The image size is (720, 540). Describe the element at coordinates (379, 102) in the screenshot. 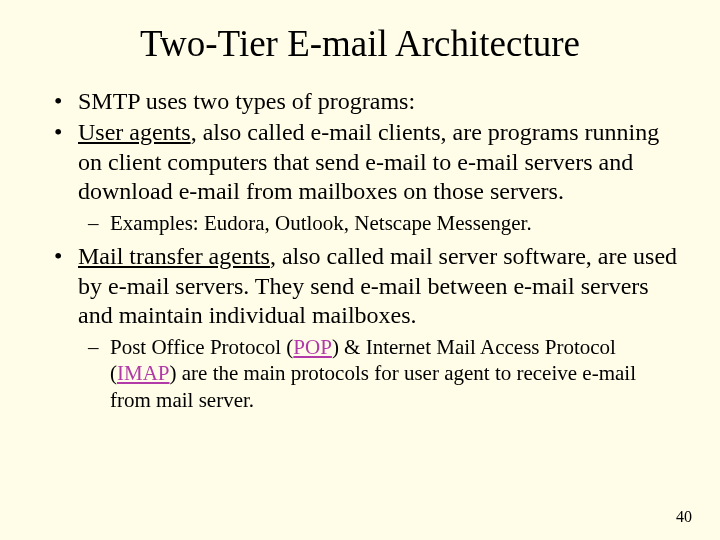

I see `list-item: SMTP uses two types of programs:` at that location.